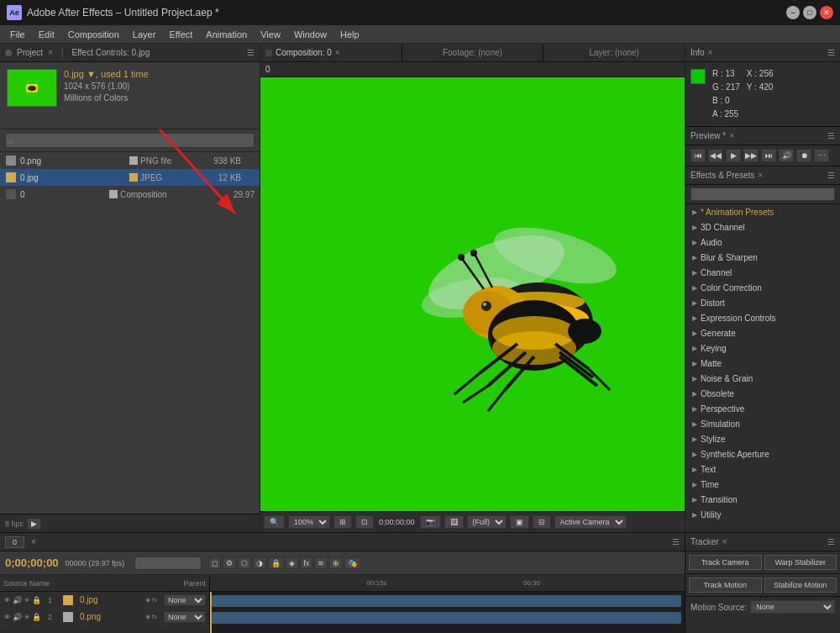  I want to click on effect-synthetic-aperture: ▶ Synthetic Aperture, so click(763, 454).